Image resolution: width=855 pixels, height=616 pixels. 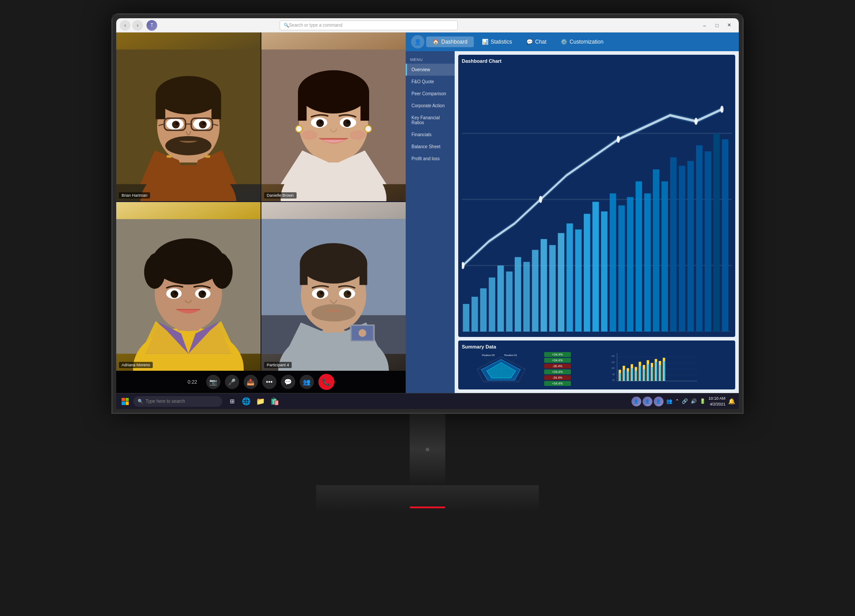 What do you see at coordinates (418, 42) in the screenshot?
I see `user-profile-icon: 👤` at bounding box center [418, 42].